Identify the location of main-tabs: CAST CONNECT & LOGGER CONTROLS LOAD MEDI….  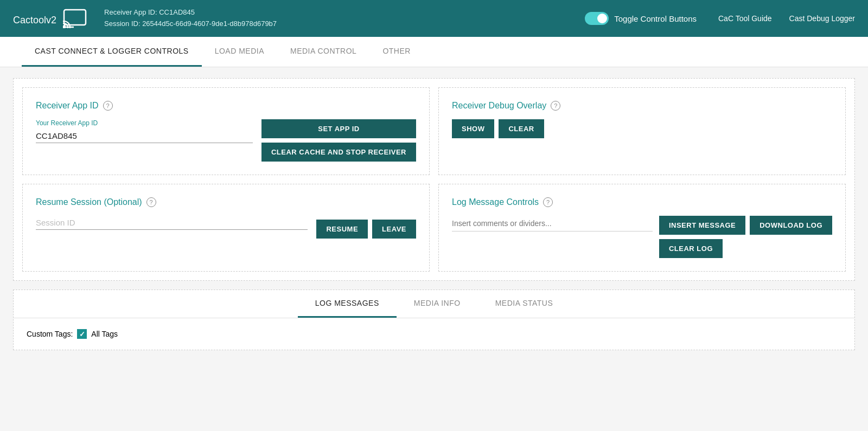
(434, 52).